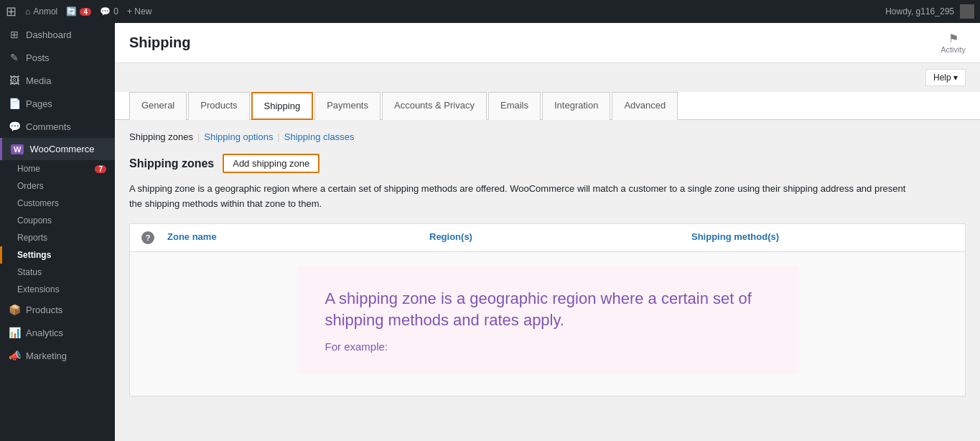 Image resolution: width=980 pixels, height=441 pixels. What do you see at coordinates (27, 11) in the screenshot?
I see `home-icon: ⌂` at bounding box center [27, 11].